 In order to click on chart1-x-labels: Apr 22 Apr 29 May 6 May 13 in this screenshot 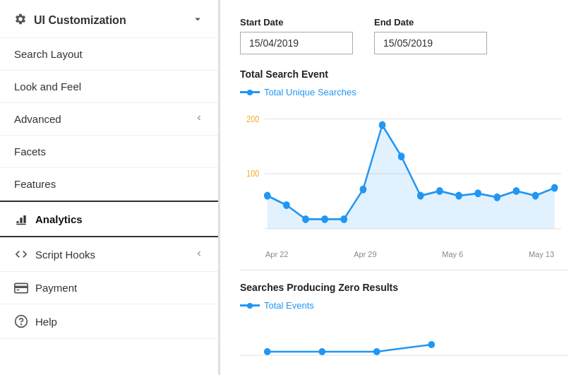, I will do `click(404, 254)`.